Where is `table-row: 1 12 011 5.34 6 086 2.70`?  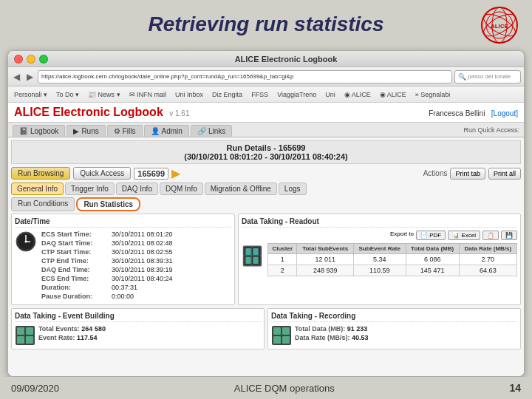
table-row: 1 12 011 5.34 6 086 2.70 is located at coordinates (393, 260).